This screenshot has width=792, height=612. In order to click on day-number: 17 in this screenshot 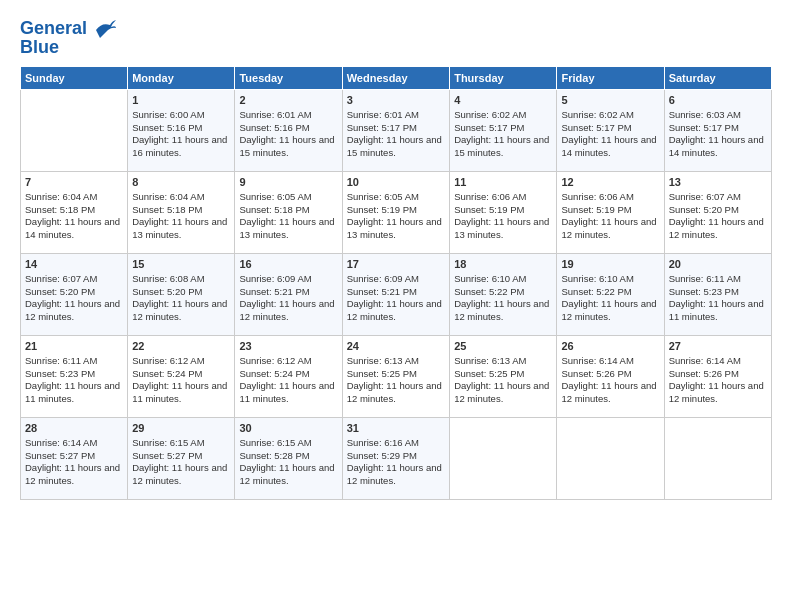, I will do `click(396, 264)`.